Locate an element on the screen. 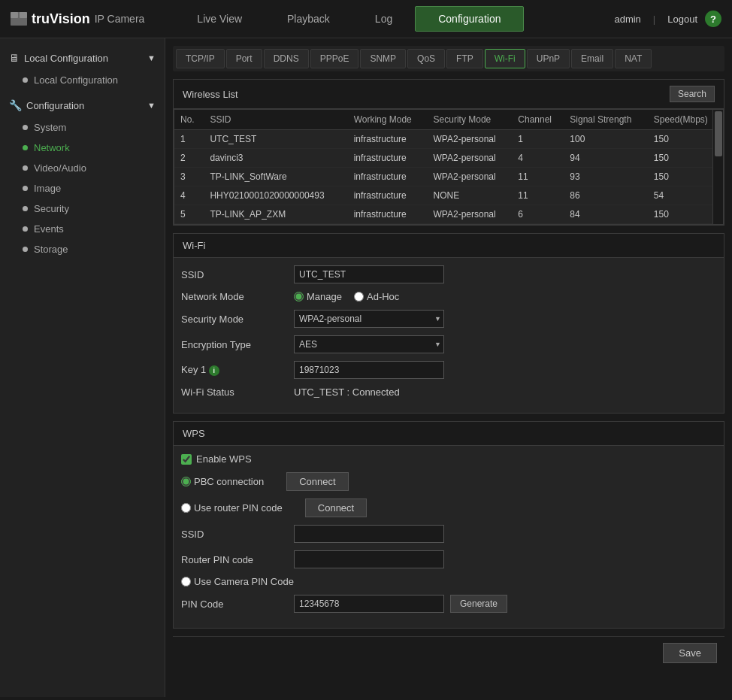 The width and height of the screenshot is (732, 700). col-security-mode: Security Mode is located at coordinates (470, 120).